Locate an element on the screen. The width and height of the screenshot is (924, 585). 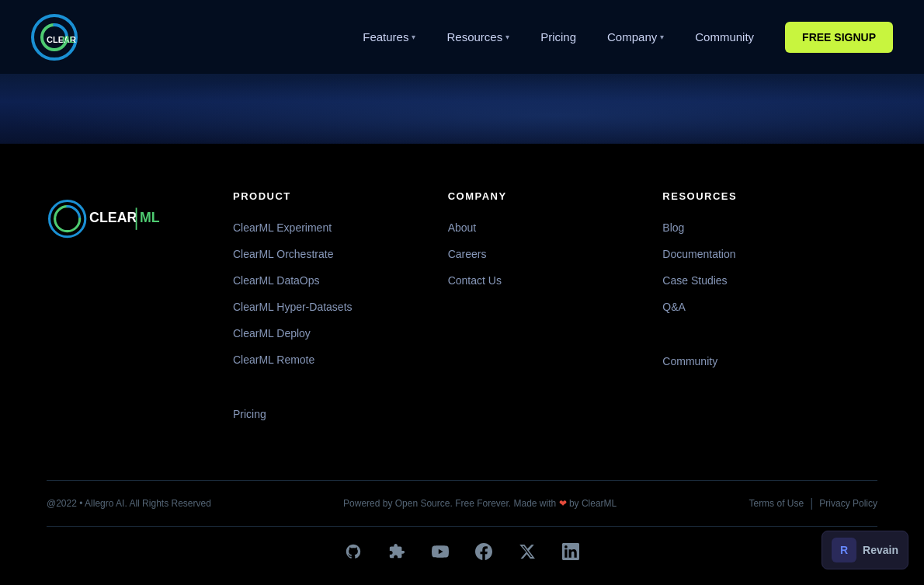
footer-resources-title: RESOURCES is located at coordinates (770, 196).